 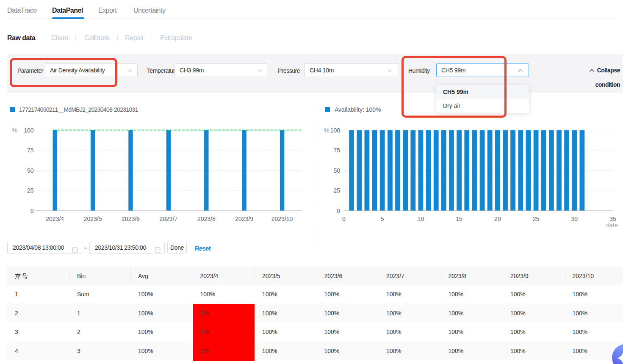 What do you see at coordinates (357, 110) in the screenshot?
I see `svg-text: Availability: 100%` at bounding box center [357, 110].